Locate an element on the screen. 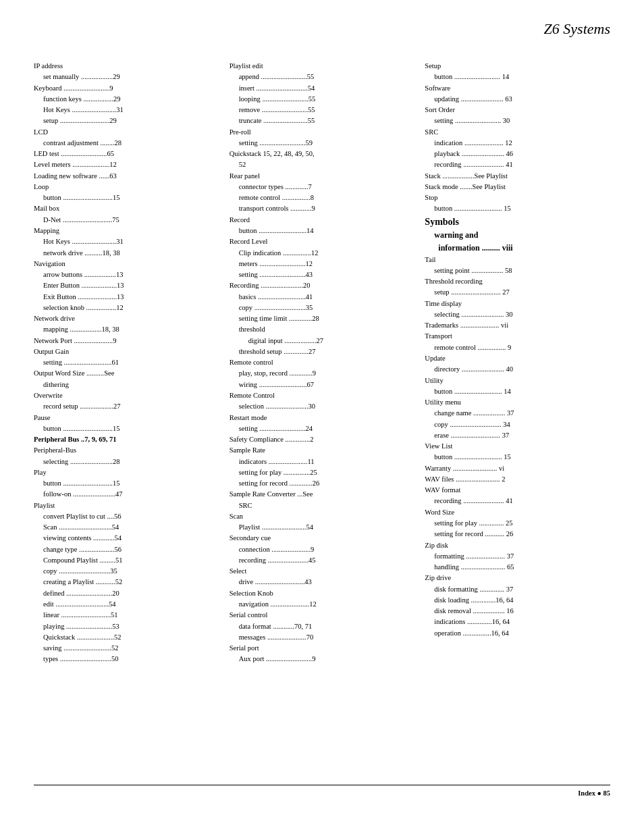 This screenshot has height=834, width=644. index-entry: Overwrite is located at coordinates (127, 396).